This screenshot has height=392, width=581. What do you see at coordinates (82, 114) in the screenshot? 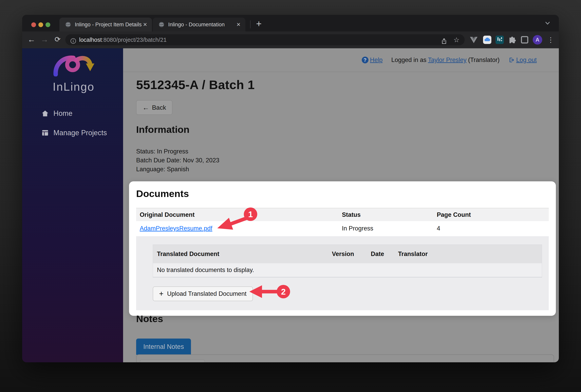
I see `sidebar-item-home: Home` at bounding box center [82, 114].